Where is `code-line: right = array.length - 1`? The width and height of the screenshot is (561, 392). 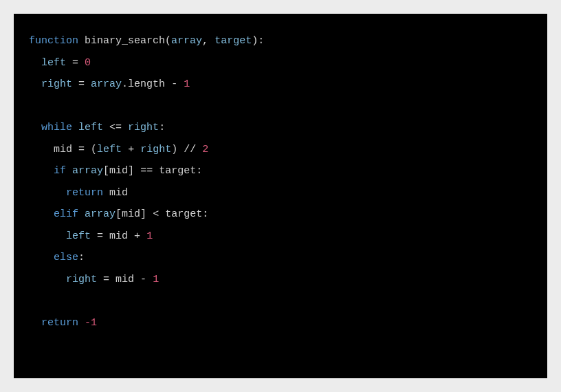 code-line: right = array.length - 1 is located at coordinates (280, 85).